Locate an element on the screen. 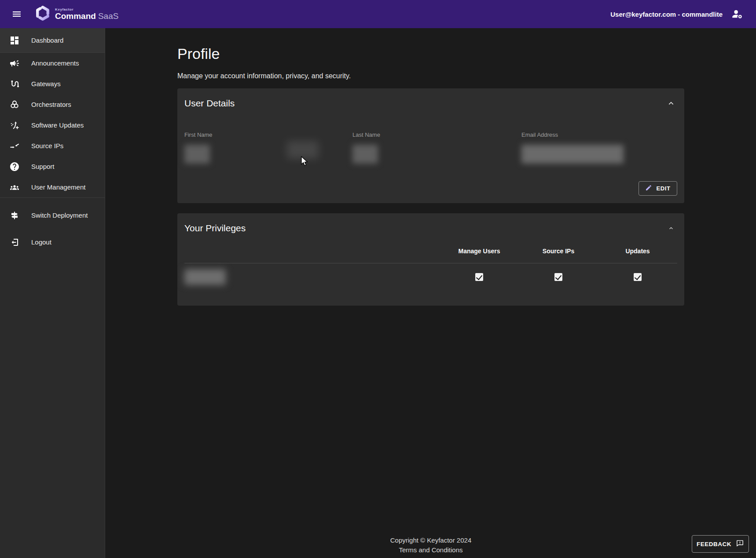  page-subtitle: Manage your account information, privacy… is located at coordinates (431, 76).